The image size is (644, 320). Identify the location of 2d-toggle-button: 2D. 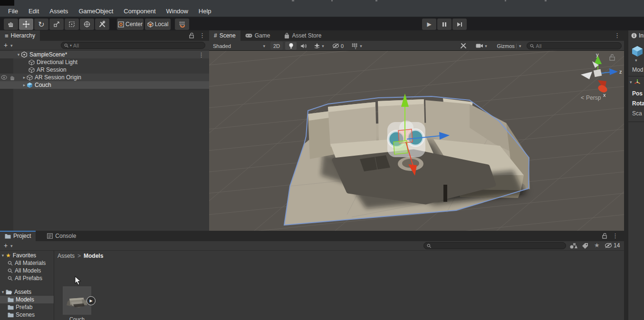
(277, 46).